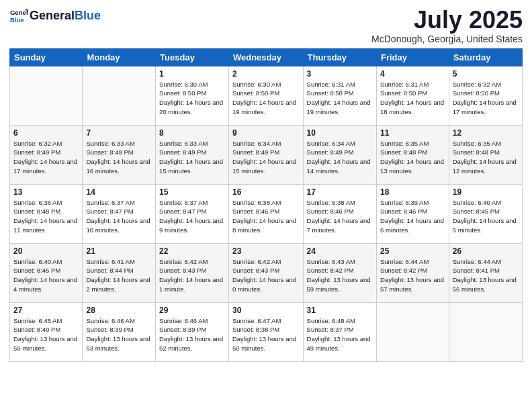 Image resolution: width=532 pixels, height=411 pixels. What do you see at coordinates (192, 310) in the screenshot?
I see `day-number: 29` at bounding box center [192, 310].